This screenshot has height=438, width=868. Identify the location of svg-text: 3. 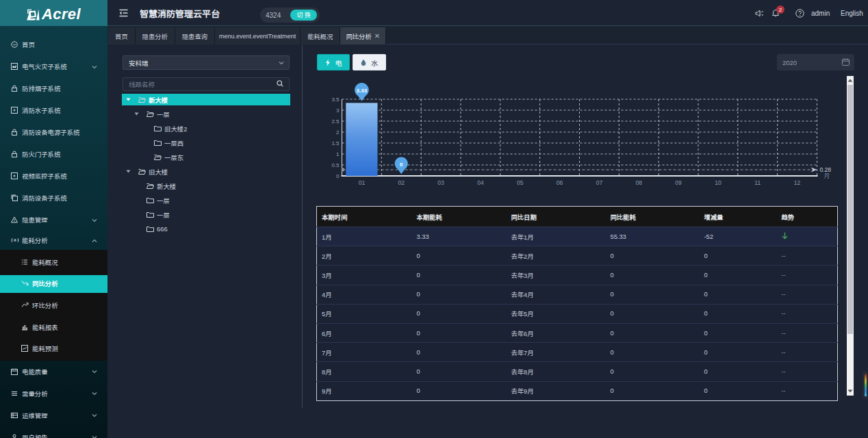
(338, 111).